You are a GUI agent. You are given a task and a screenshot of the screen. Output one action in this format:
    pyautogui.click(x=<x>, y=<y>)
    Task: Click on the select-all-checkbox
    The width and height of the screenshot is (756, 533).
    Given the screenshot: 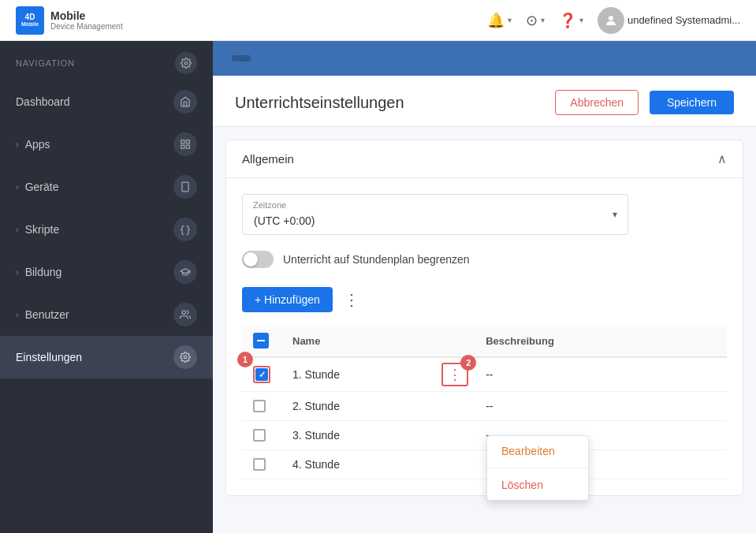 What is the action you would take?
    pyautogui.click(x=261, y=341)
    